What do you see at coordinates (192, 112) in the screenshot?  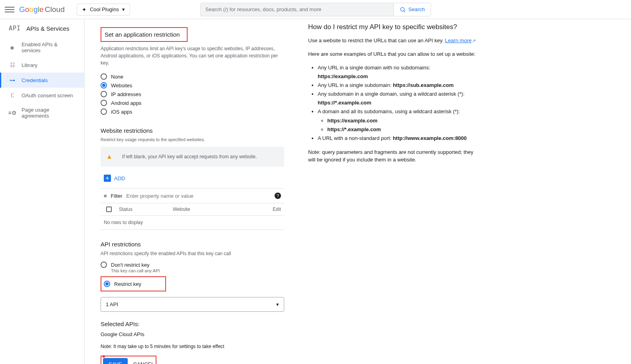 I see `radio-ios: iOS apps` at bounding box center [192, 112].